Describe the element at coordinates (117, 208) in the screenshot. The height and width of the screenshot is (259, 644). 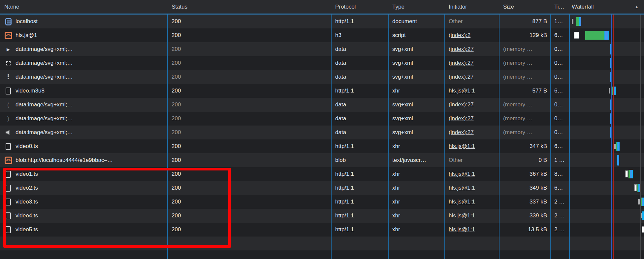
I see `red-annotation-rectangle` at that location.